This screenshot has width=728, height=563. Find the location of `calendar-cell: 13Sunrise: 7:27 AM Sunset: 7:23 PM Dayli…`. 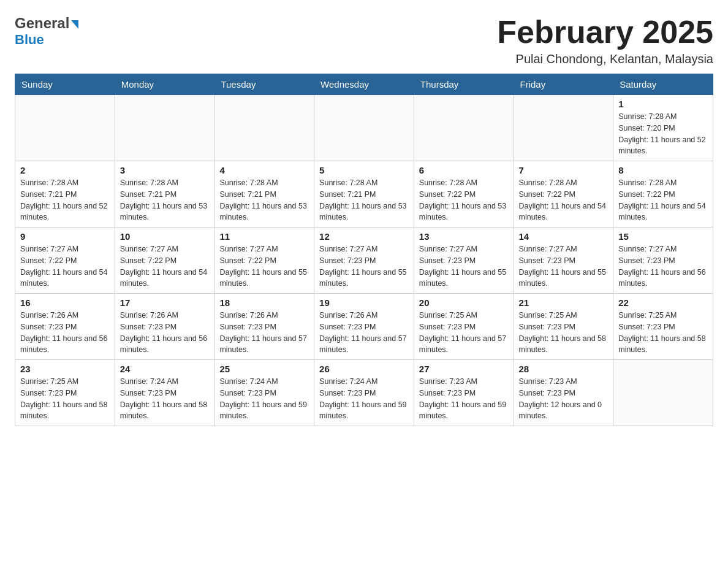

calendar-cell: 13Sunrise: 7:27 AM Sunset: 7:23 PM Dayli… is located at coordinates (463, 261).